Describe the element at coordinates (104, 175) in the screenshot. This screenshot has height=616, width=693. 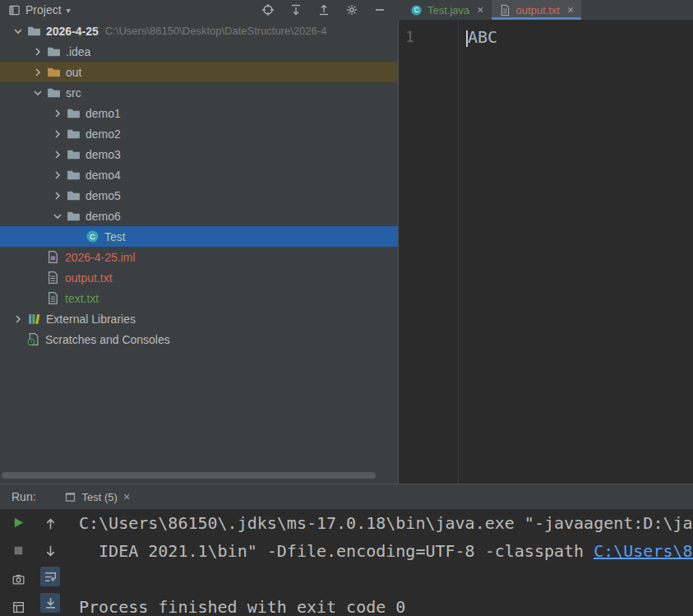
I see `tree-item-label: demo4` at that location.